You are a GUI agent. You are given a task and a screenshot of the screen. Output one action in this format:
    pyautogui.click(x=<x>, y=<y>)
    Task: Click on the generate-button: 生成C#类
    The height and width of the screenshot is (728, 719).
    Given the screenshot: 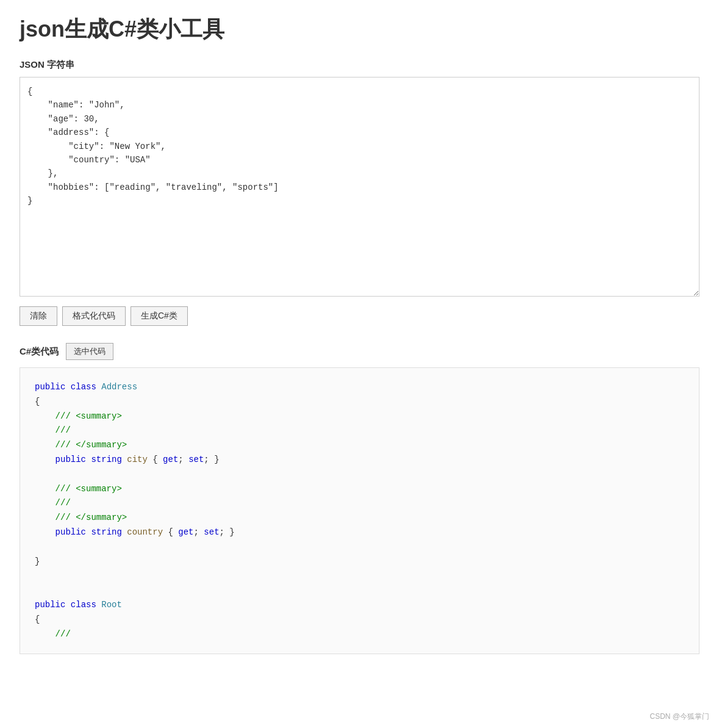 What is the action you would take?
    pyautogui.click(x=159, y=316)
    